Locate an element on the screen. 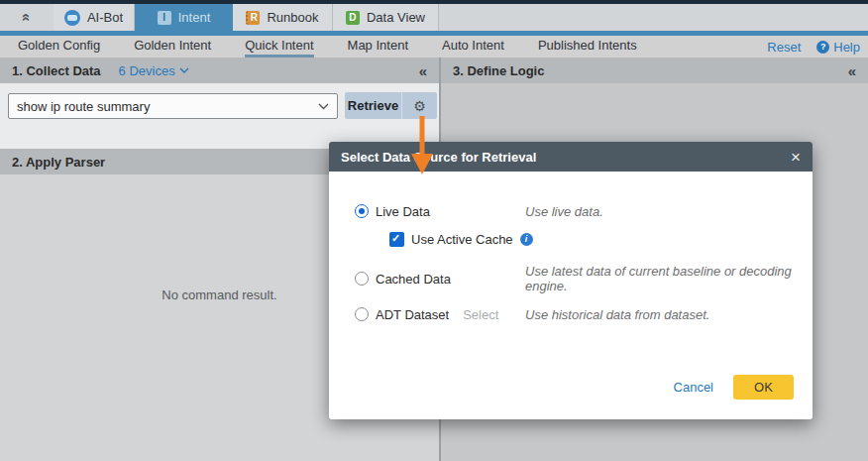 This screenshot has height=461, width=868. tab-label: Data View is located at coordinates (396, 18).